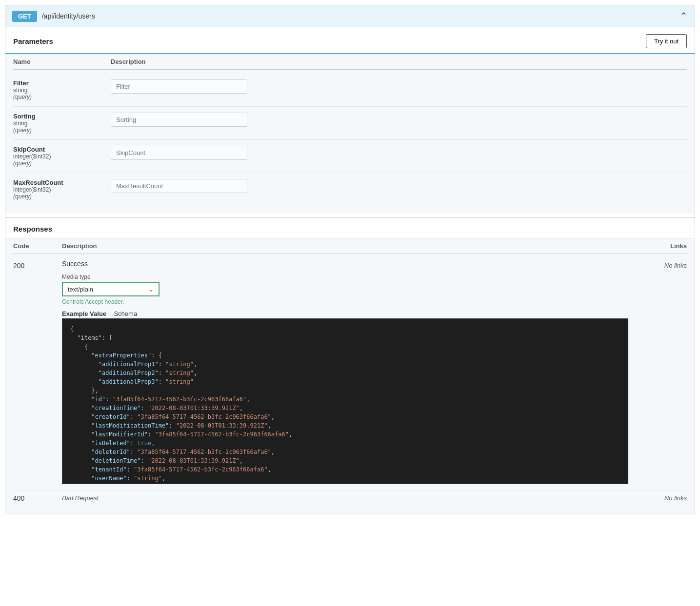  I want to click on param-row-filter: Filter string (query), so click(350, 90).